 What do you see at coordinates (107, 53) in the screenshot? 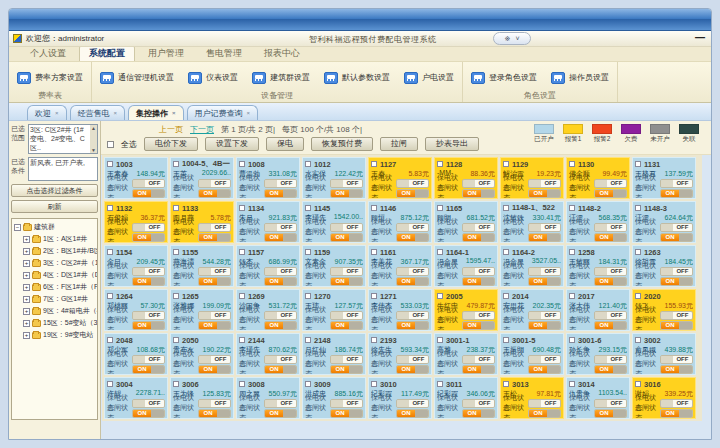
I see `ribbon-tab-1: 系统配置` at bounding box center [107, 53].